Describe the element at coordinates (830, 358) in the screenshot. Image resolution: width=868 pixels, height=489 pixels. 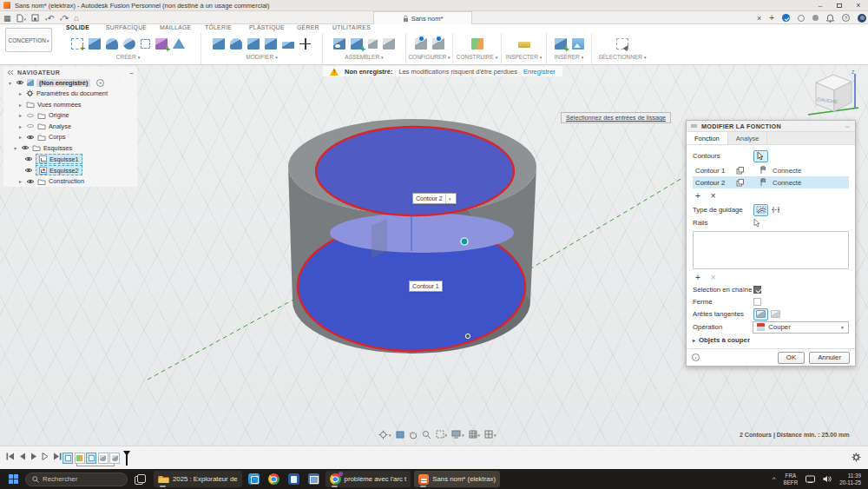
I see `cancel-button: Annuler` at that location.